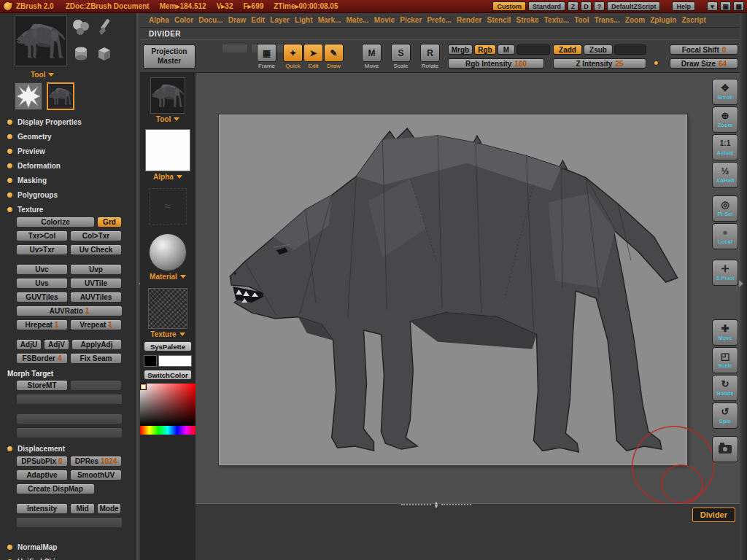 The width and height of the screenshot is (747, 560). What do you see at coordinates (725, 175) in the screenshot?
I see `aahalf-button: ½ AAHalf` at bounding box center [725, 175].